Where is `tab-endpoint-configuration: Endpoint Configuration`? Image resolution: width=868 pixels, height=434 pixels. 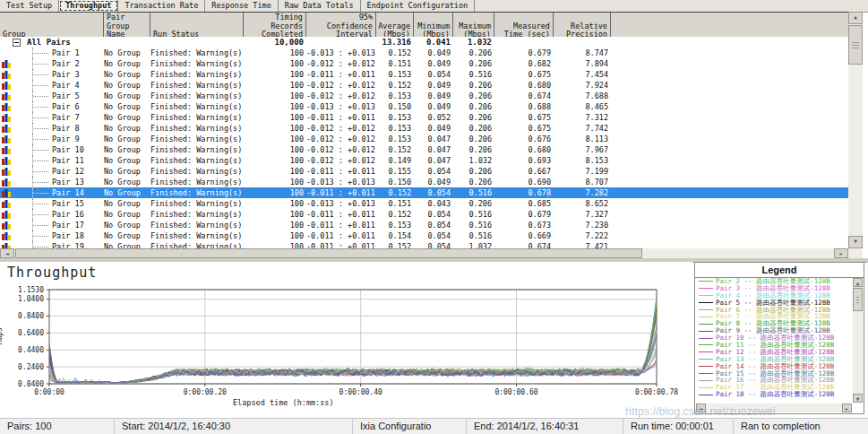 tab-endpoint-configuration: Endpoint Configuration is located at coordinates (418, 5).